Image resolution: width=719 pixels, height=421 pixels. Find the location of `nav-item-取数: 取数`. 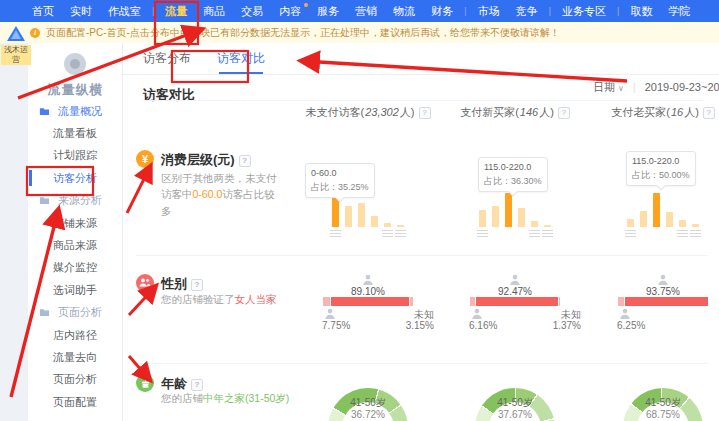

nav-item-取数: 取数 is located at coordinates (641, 11).